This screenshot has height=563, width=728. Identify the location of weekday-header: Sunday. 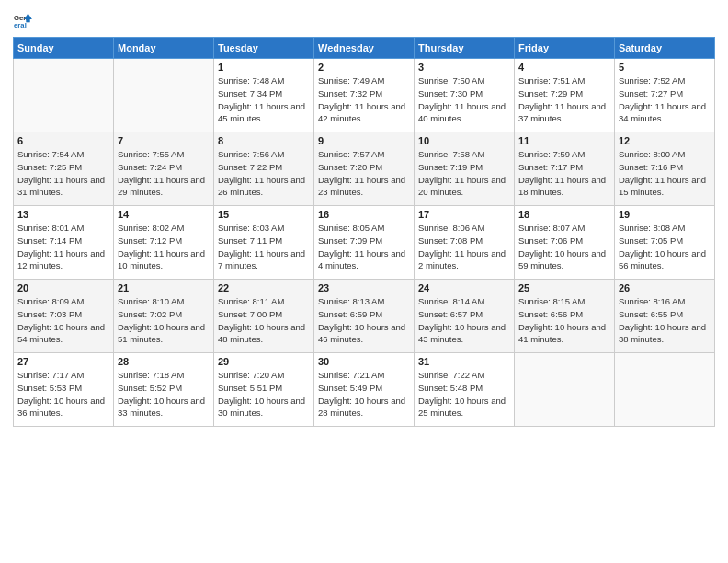
(64, 48).